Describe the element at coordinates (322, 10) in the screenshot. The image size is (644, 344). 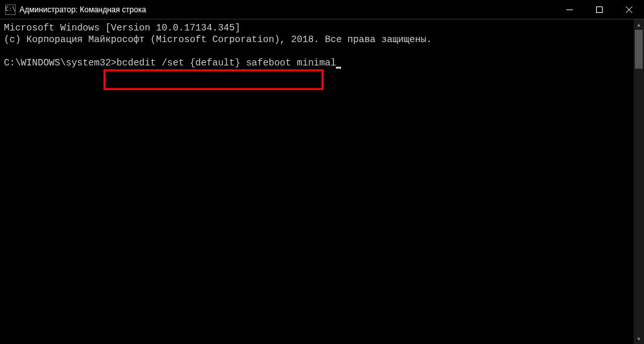
I see `titlebar: C:\ Администратор: Командная строка` at that location.